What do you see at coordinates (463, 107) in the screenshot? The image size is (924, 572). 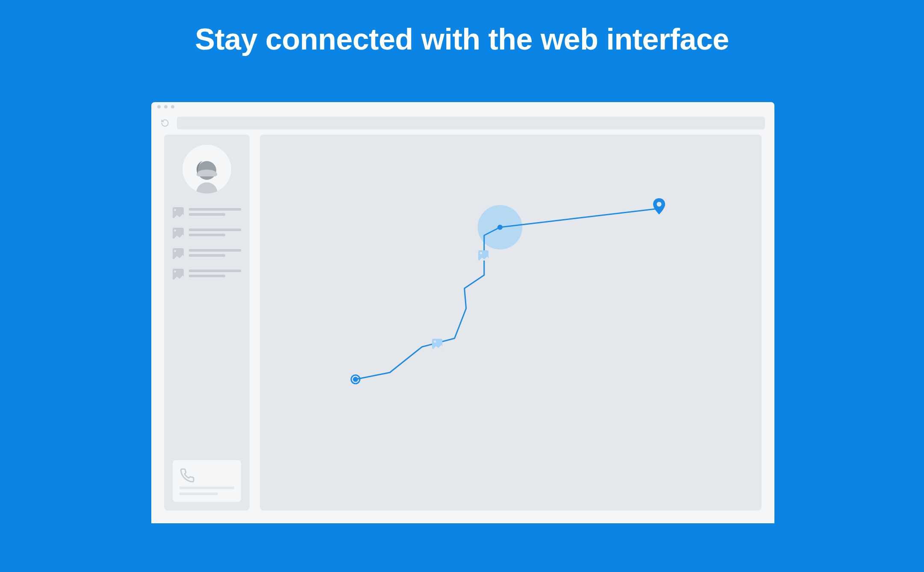 I see `window-titlebar` at bounding box center [463, 107].